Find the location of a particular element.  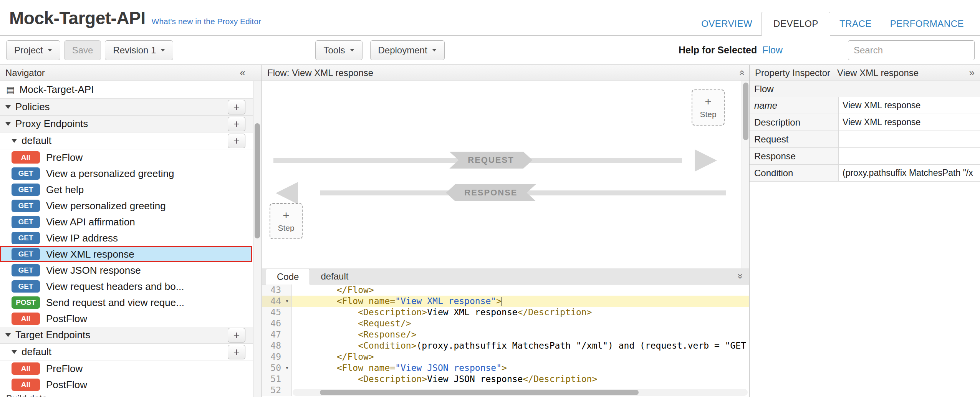

tab-develop: DEVELOP is located at coordinates (796, 24).